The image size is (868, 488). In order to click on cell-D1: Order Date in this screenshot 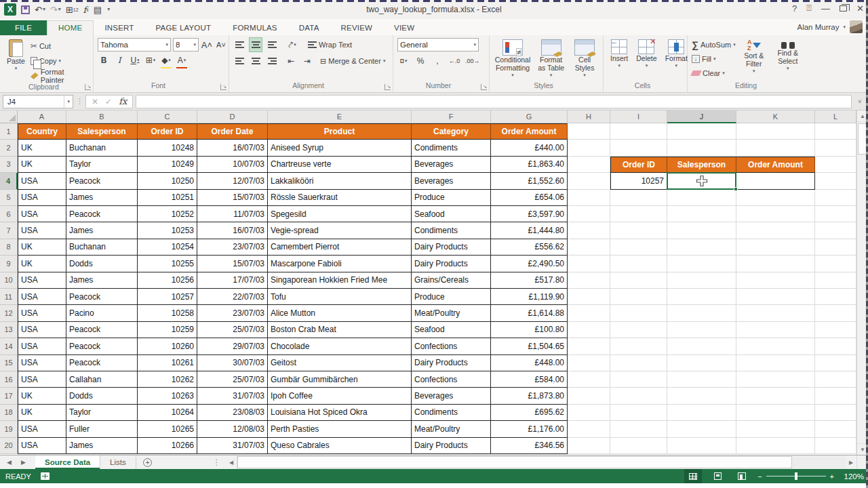, I will do `click(233, 131)`.